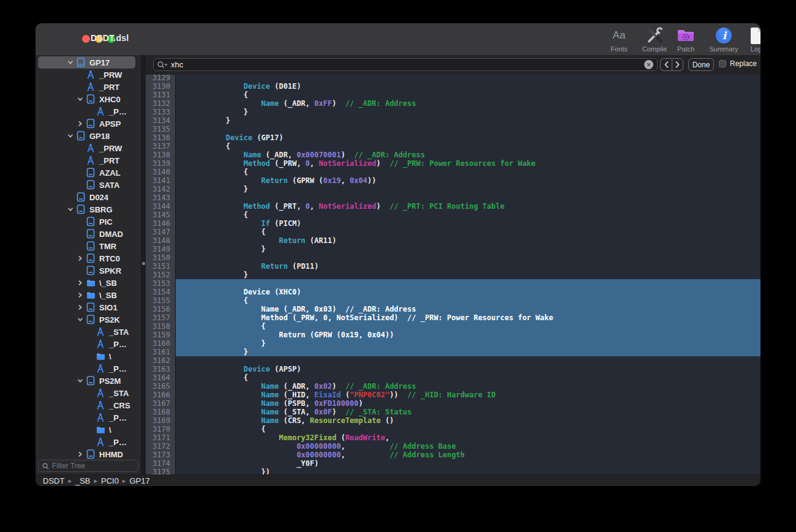  What do you see at coordinates (405, 65) in the screenshot?
I see `search-field: xhc ✕` at bounding box center [405, 65].